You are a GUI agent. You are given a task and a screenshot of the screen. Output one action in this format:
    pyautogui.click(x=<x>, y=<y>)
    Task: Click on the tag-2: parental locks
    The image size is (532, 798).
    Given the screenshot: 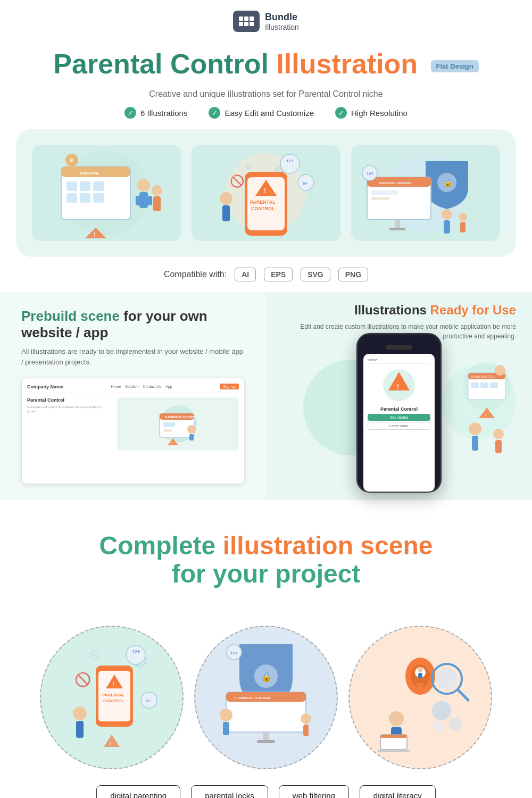 What is the action you would take?
    pyautogui.click(x=230, y=792)
    